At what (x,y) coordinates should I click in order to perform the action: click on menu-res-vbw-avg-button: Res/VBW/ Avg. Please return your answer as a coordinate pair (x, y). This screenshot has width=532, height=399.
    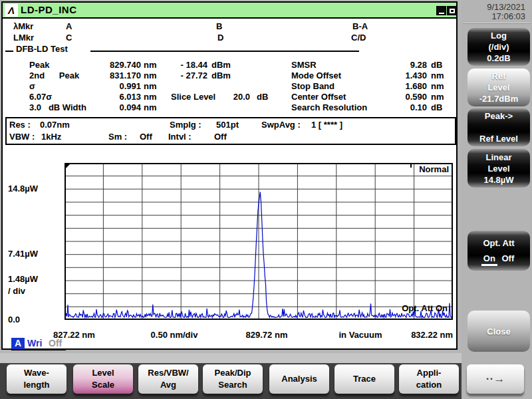
    Looking at the image, I should click on (168, 379).